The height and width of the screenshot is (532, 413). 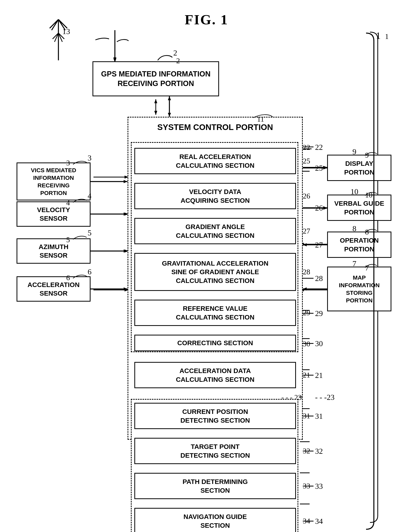 What do you see at coordinates (319, 208) in the screenshot?
I see `svg-text: 26` at bounding box center [319, 208].